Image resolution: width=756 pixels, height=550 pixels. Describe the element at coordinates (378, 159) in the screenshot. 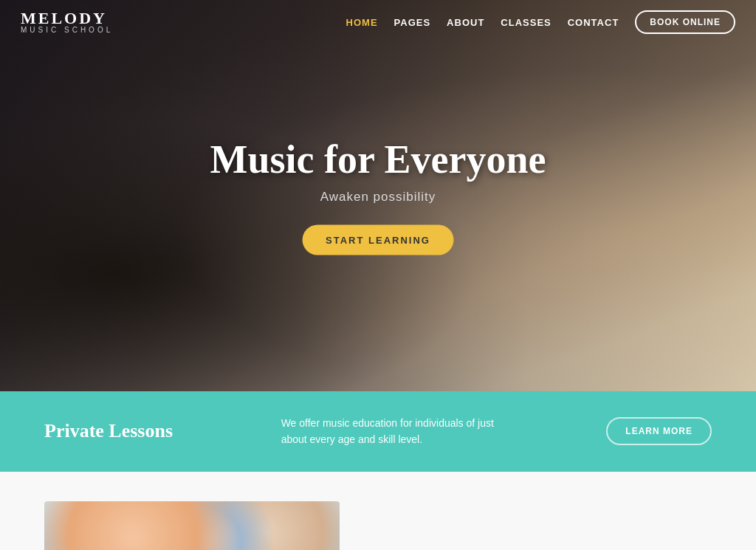

I see `hero-title: Music for Everyone` at that location.